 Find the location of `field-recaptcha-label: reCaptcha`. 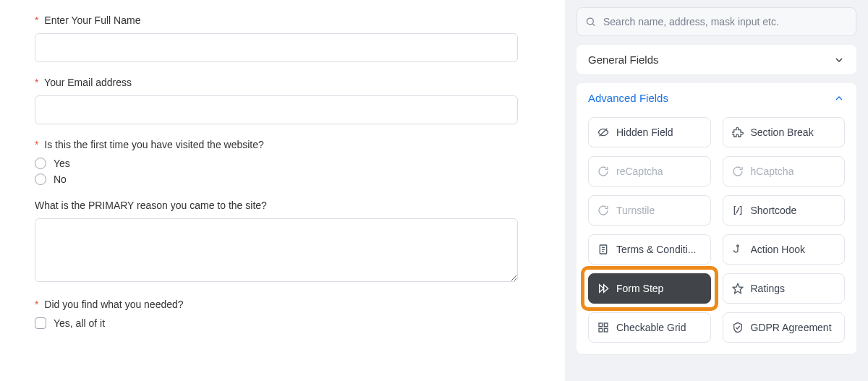

field-recaptcha-label: reCaptcha is located at coordinates (639, 171).